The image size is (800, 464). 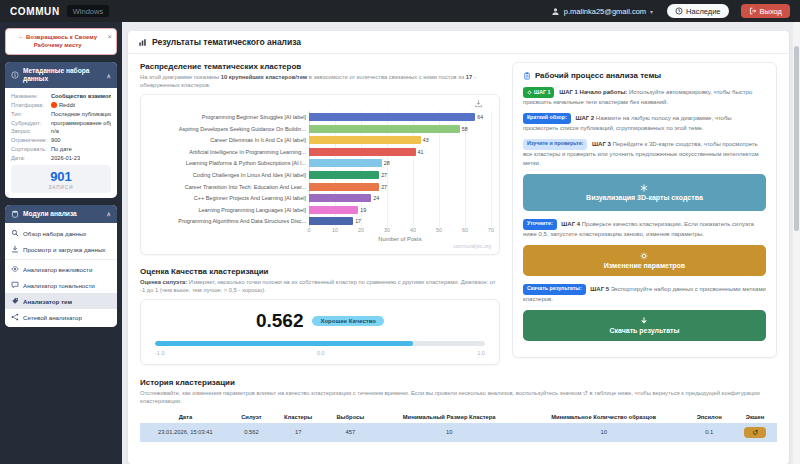 I want to click on exit-icon, so click(x=753, y=11).